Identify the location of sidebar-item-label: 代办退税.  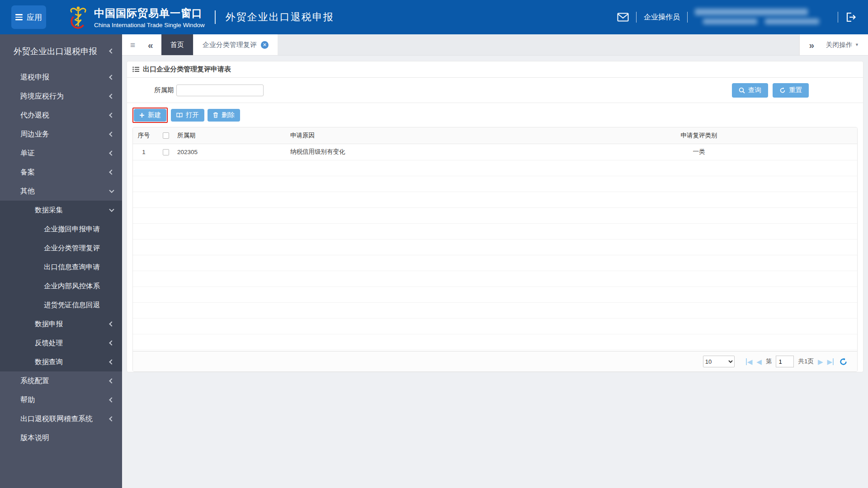
(35, 116).